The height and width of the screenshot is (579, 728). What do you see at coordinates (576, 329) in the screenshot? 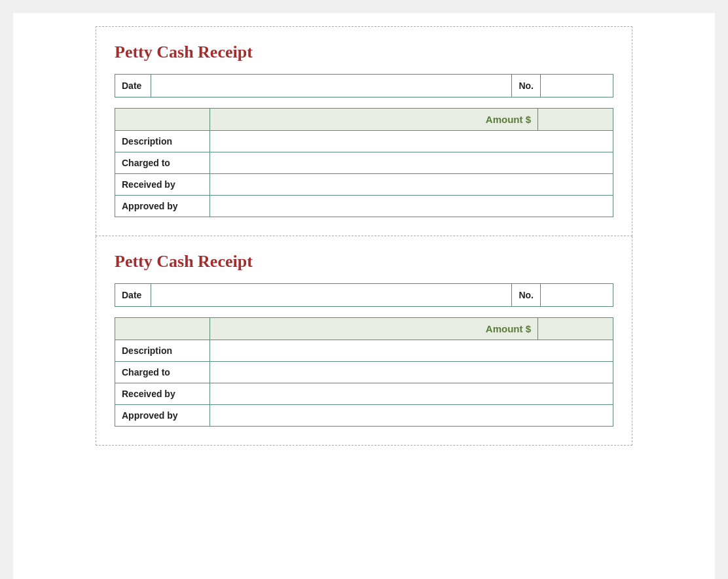
I see `receipt-2-header-amount-box` at bounding box center [576, 329].